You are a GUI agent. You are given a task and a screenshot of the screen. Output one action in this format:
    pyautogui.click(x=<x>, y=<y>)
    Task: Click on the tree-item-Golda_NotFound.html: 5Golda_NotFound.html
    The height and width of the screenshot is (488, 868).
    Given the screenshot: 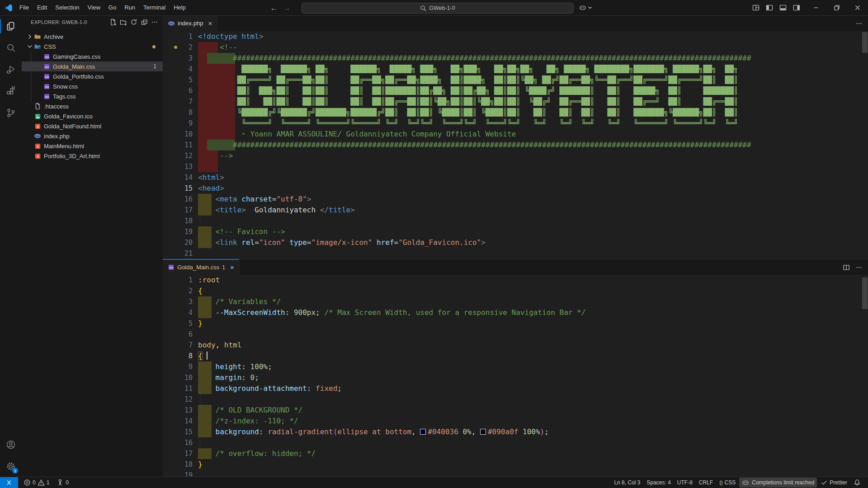 What is the action you would take?
    pyautogui.click(x=92, y=126)
    